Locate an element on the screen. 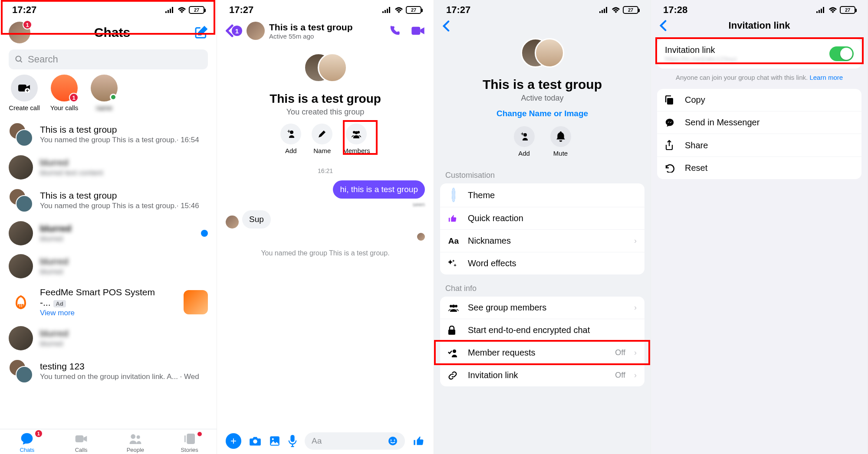  stories-icon is located at coordinates (190, 439).